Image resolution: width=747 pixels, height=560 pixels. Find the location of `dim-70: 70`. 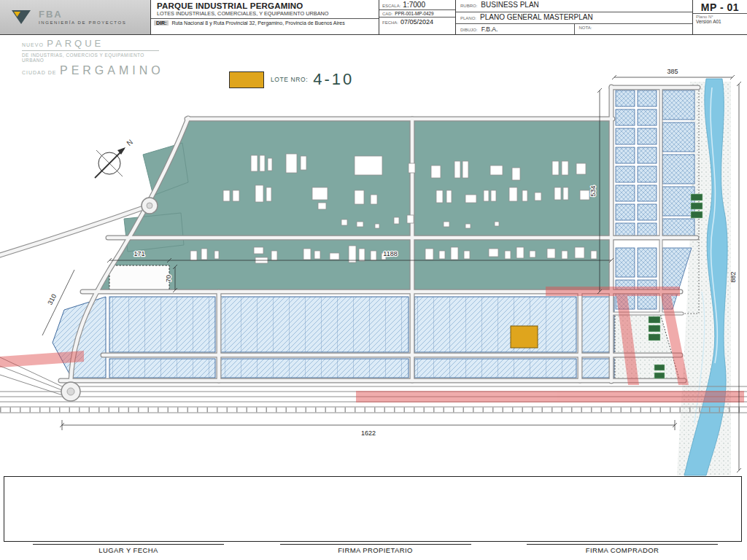

dim-70: 70 is located at coordinates (169, 279).